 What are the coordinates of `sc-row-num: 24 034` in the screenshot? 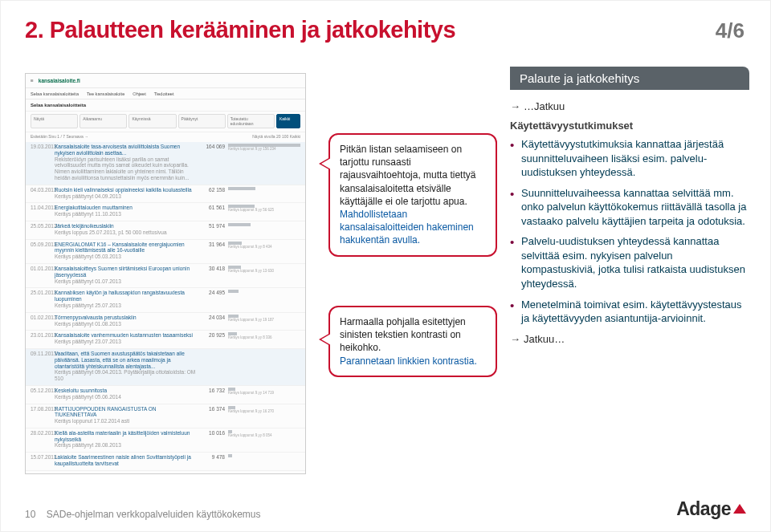 It's located at (213, 318).